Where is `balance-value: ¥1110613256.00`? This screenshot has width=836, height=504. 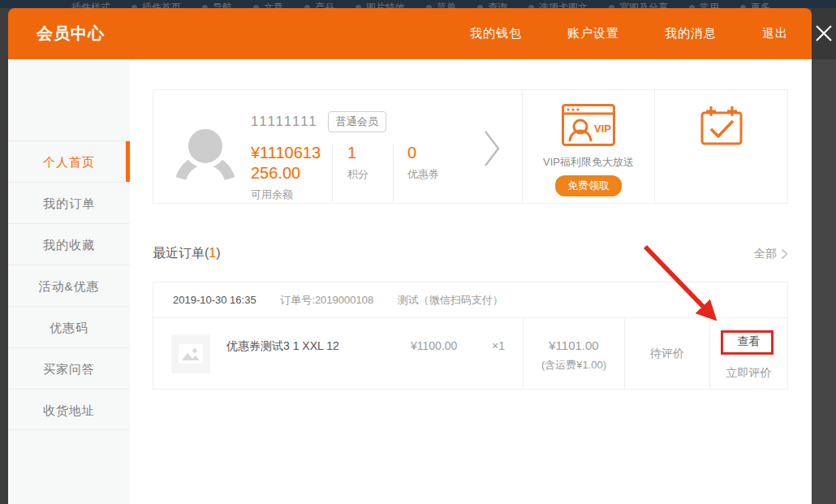 balance-value: ¥1110613256.00 is located at coordinates (290, 163).